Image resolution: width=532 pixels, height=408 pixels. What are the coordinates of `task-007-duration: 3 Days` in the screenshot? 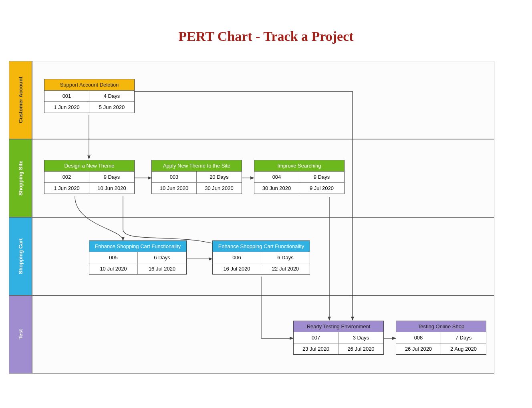 It's located at (361, 337).